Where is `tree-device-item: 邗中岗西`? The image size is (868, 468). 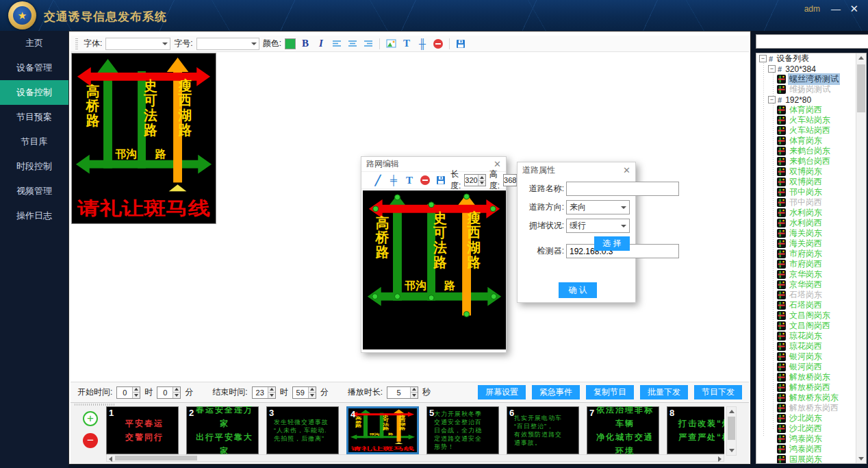 tree-device-item: 邗中岗西 is located at coordinates (811, 203).